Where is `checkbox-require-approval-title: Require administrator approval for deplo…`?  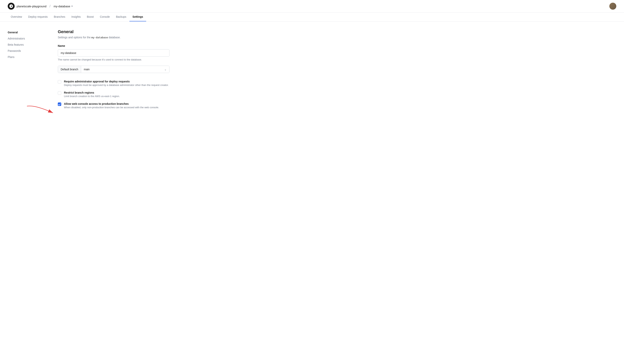 checkbox-require-approval-title: Require administrator approval for deplo… is located at coordinates (134, 81).